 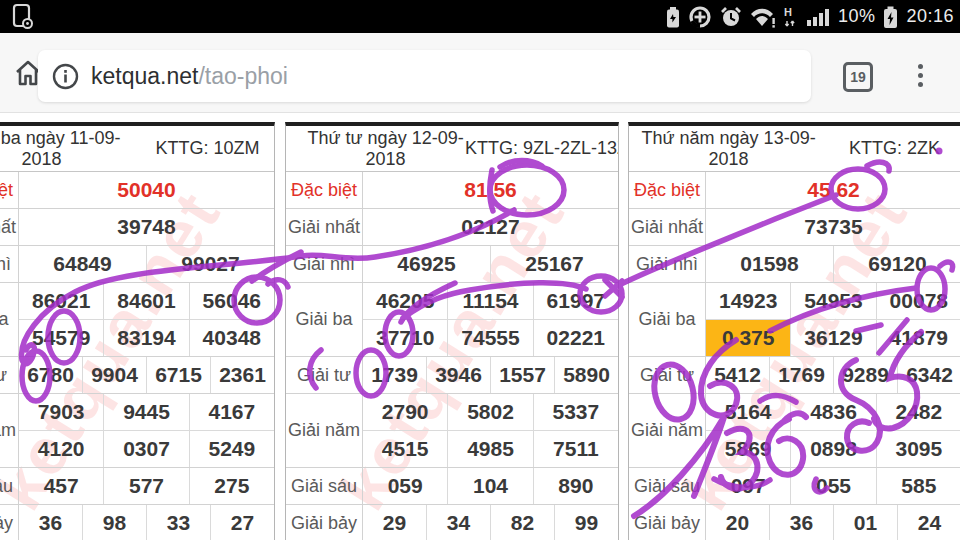 I want to click on prize-cell: 275, so click(x=232, y=486).